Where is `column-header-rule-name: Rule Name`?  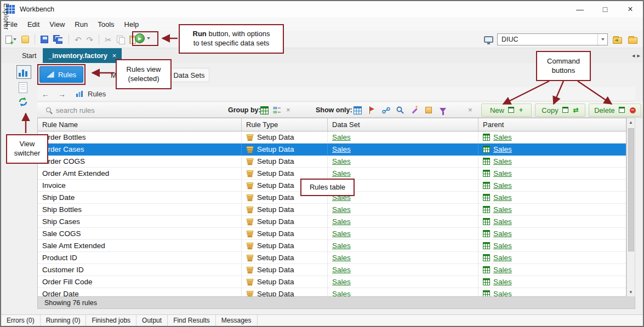
column-header-rule-name: Rule Name is located at coordinates (140, 125).